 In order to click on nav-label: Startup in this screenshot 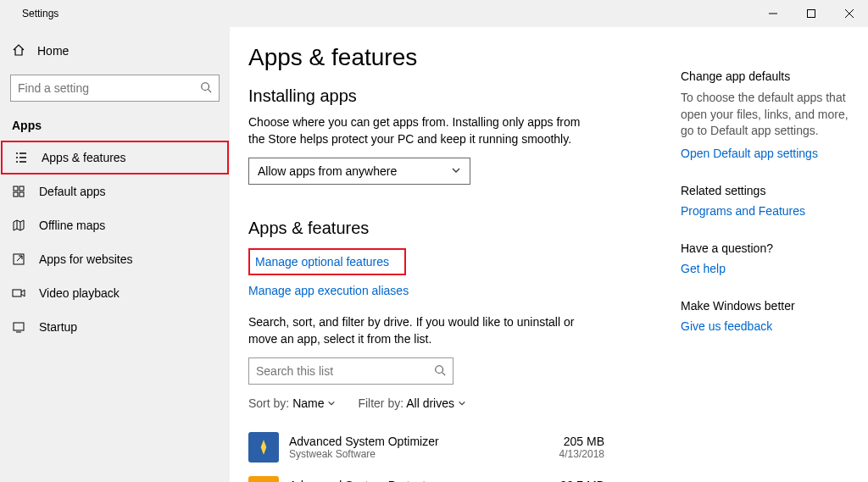, I will do `click(58, 327)`.